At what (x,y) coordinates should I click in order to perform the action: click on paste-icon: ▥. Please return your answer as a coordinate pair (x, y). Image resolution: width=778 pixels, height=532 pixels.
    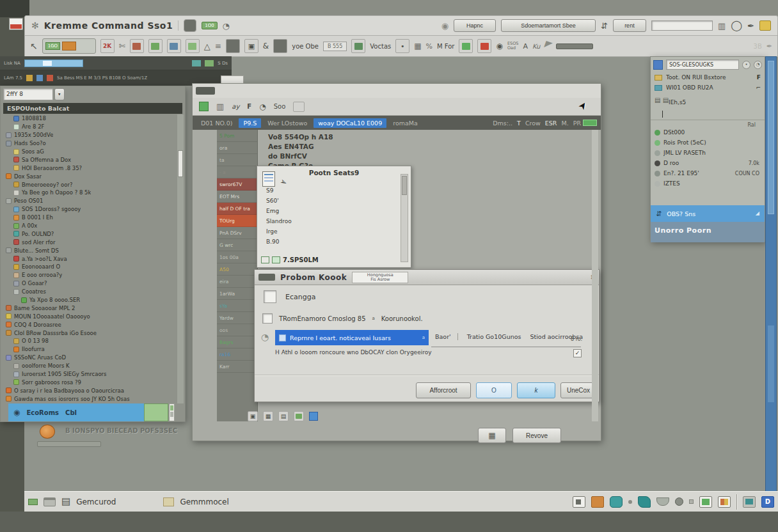
    Looking at the image, I should click on (722, 26).